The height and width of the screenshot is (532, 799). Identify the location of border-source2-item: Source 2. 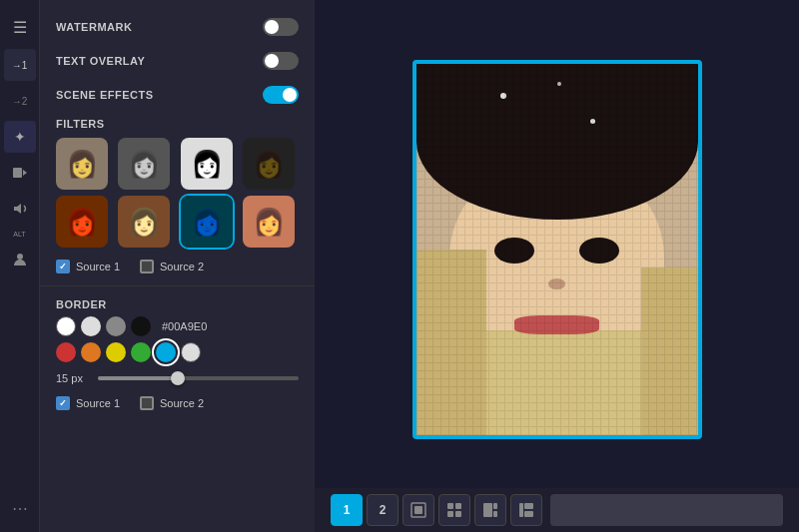
(172, 403).